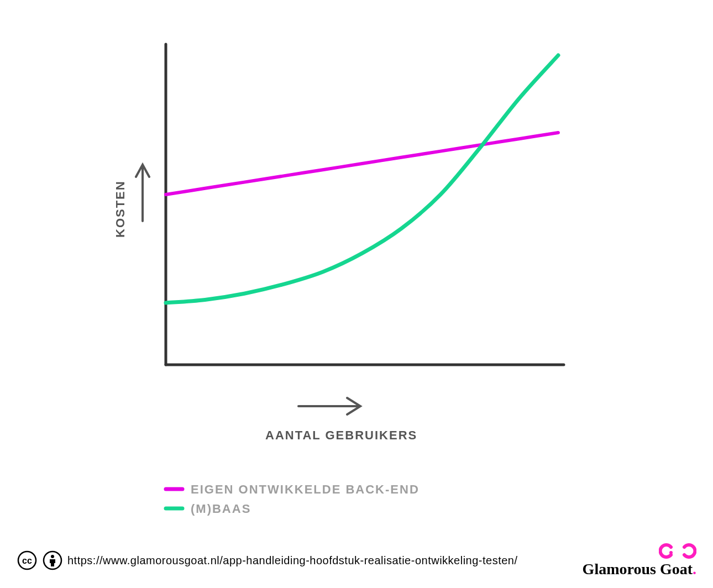 This screenshot has height=588, width=713. Describe the element at coordinates (639, 569) in the screenshot. I see `brand-name: Glamorous Goat.` at that location.